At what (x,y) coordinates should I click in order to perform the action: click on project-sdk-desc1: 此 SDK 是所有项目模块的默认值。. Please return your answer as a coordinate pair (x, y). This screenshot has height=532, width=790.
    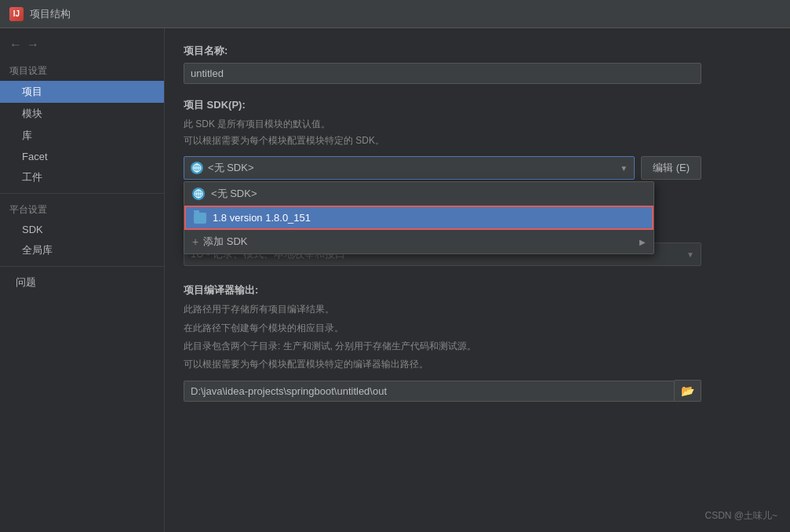
    Looking at the image, I should click on (477, 124).